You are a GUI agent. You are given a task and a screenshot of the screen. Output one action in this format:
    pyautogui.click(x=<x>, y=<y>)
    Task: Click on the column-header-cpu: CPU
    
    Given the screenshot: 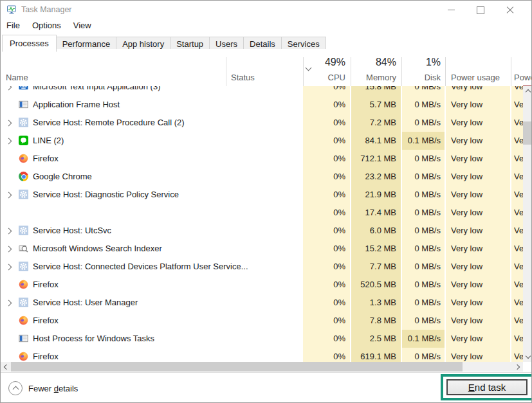 What is the action you would take?
    pyautogui.click(x=324, y=77)
    